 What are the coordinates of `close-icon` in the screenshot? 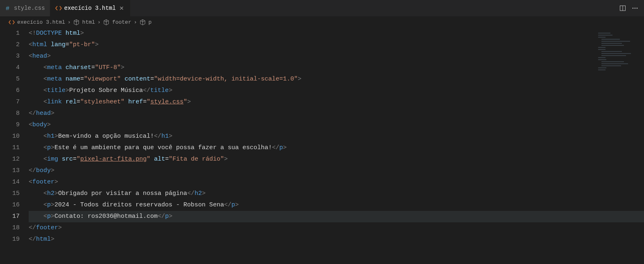 It's located at (122, 8).